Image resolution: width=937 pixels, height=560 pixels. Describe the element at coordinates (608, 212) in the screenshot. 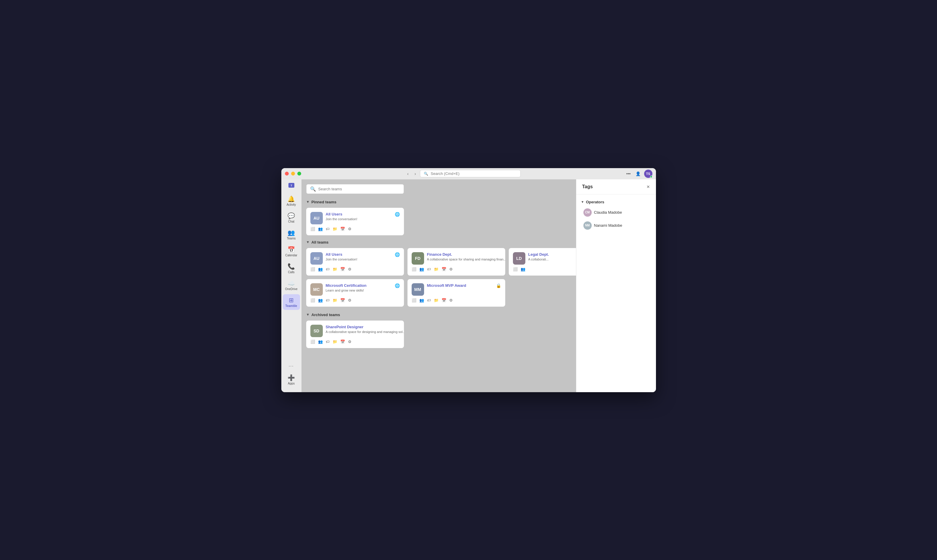

I see `tag-member-name: Claudia Madobe` at that location.